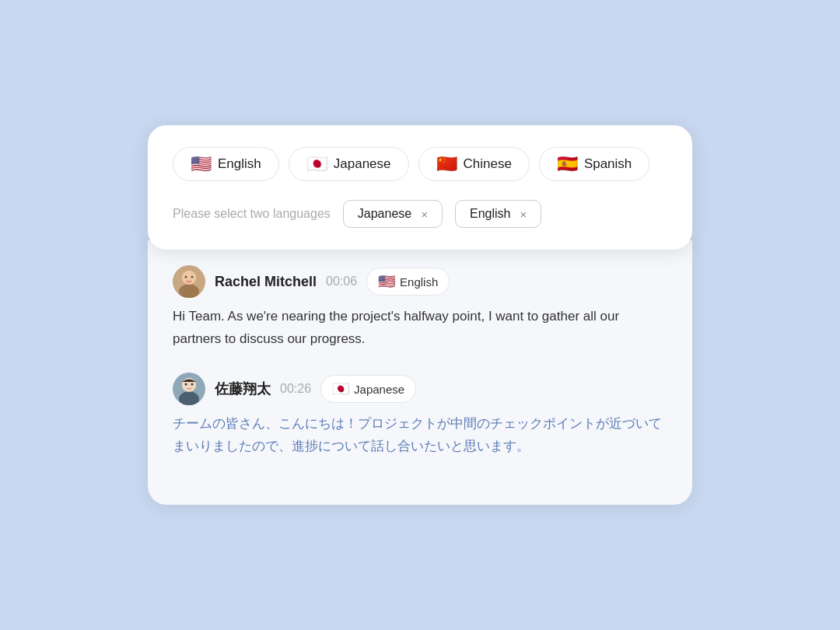 Image resolution: width=840 pixels, height=630 pixels. What do you see at coordinates (201, 164) in the screenshot?
I see `english-flag-icon: 🇺🇸` at bounding box center [201, 164].